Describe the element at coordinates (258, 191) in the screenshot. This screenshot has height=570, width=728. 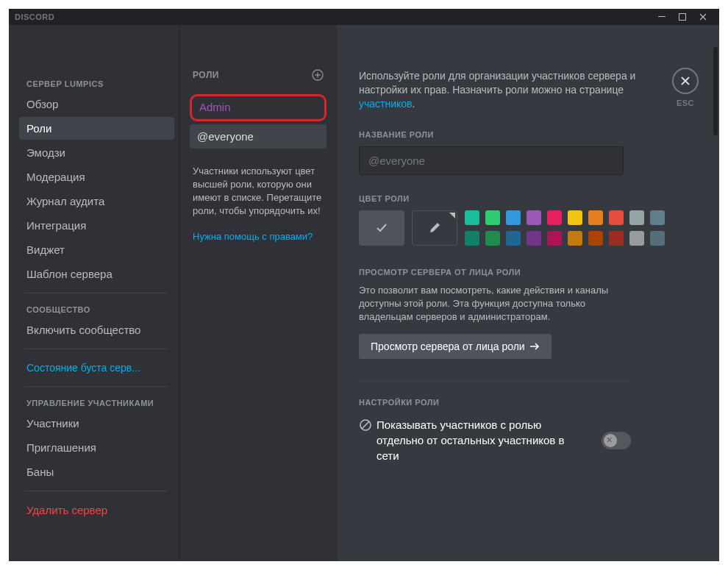
I see `roles-reorder-hint: Участники используют цвет высшей роли, к…` at that location.